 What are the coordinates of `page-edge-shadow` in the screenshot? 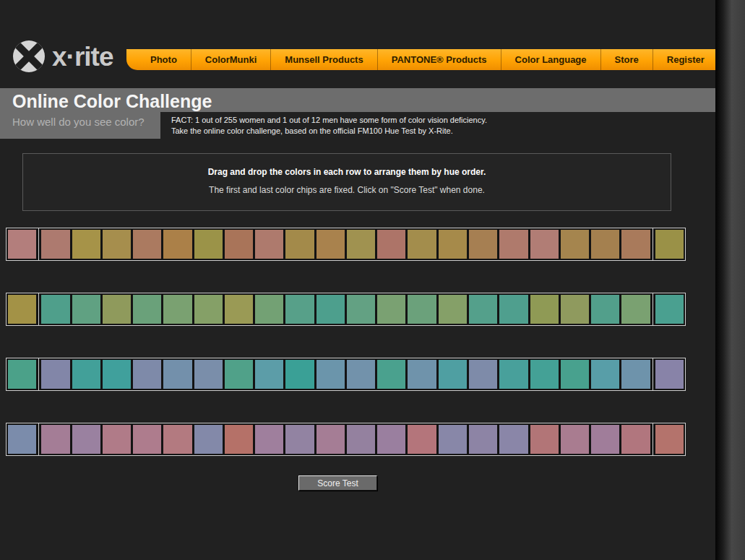 It's located at (730, 280).